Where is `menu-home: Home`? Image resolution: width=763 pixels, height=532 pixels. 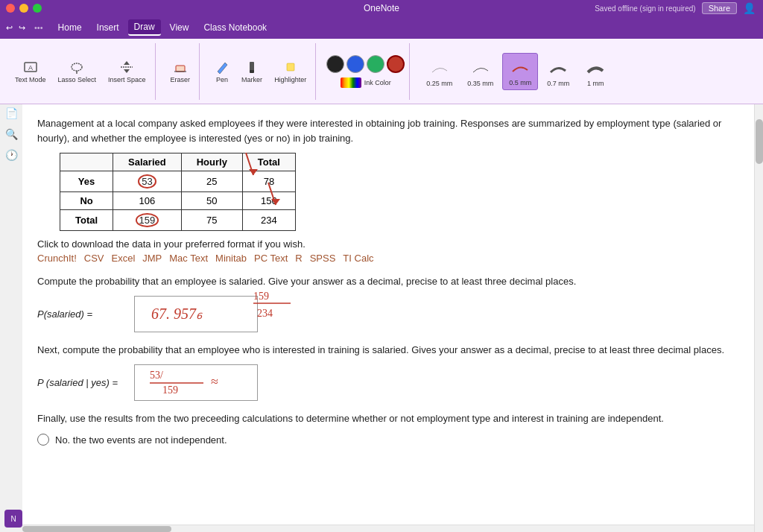 menu-home: Home is located at coordinates (70, 28).